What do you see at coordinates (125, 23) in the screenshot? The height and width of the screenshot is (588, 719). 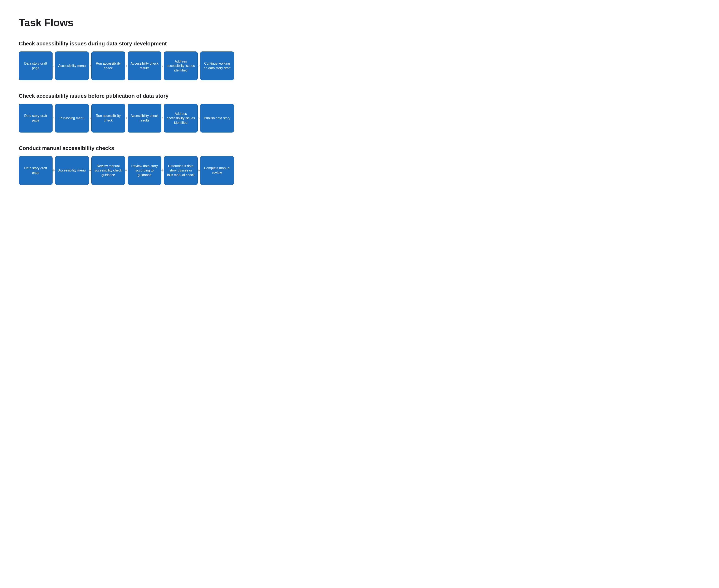 I see `page-title: Task Flows` at bounding box center [125, 23].